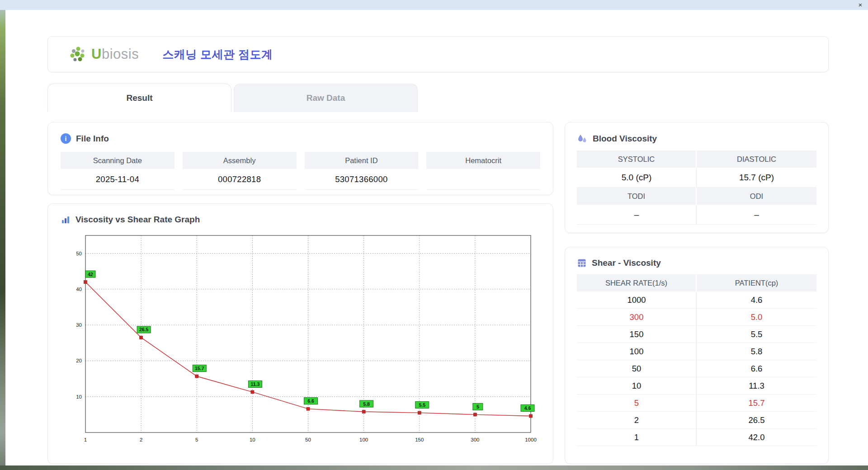 The height and width of the screenshot is (470, 868). Describe the element at coordinates (697, 215) in the screenshot. I see `bv-value-row-2: – –` at that location.